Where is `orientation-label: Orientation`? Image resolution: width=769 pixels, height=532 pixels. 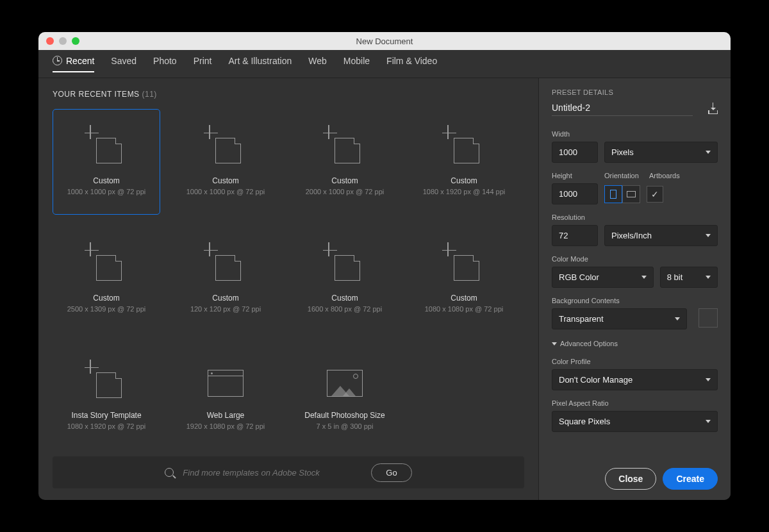
orientation-label: Orientation is located at coordinates (624, 176).